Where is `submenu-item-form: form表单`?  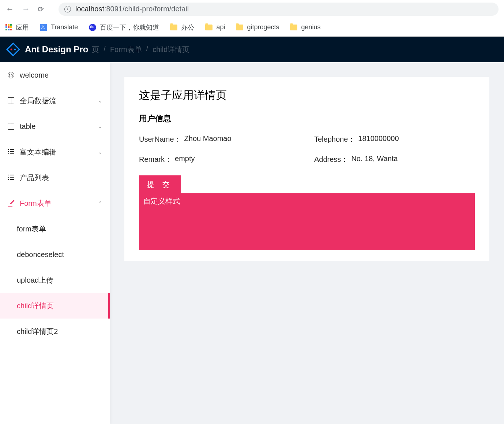 submenu-item-form: form表单 is located at coordinates (55, 229).